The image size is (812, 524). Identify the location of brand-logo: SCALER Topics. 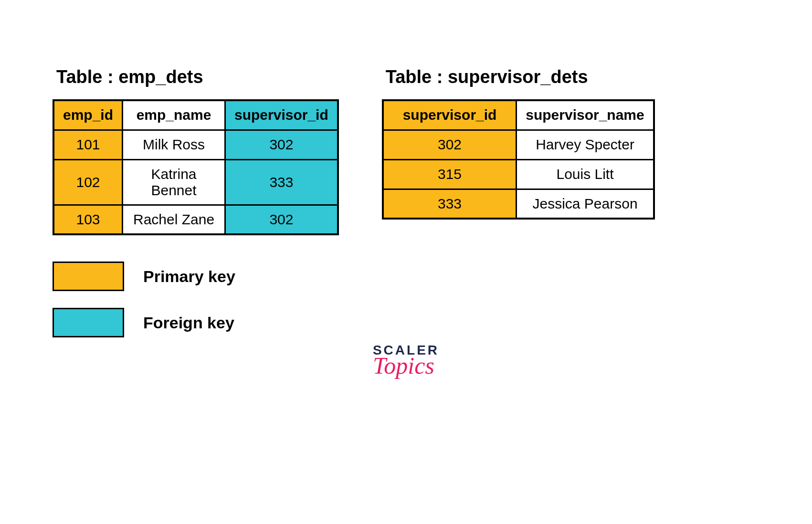
(406, 360).